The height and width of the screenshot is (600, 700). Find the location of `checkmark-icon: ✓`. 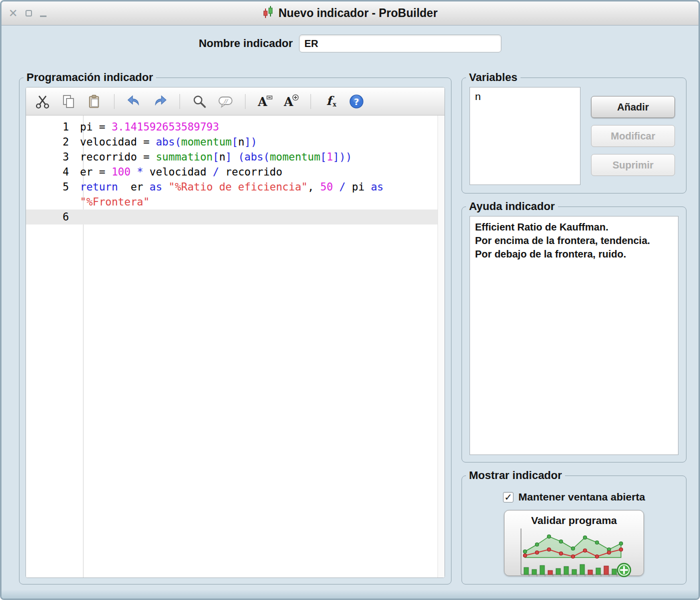

checkmark-icon: ✓ is located at coordinates (508, 497).